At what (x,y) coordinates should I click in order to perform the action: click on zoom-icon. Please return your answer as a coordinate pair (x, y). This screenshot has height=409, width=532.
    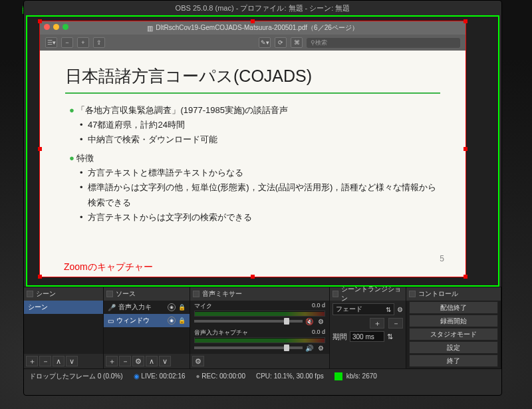
    Looking at the image, I should click on (65, 27).